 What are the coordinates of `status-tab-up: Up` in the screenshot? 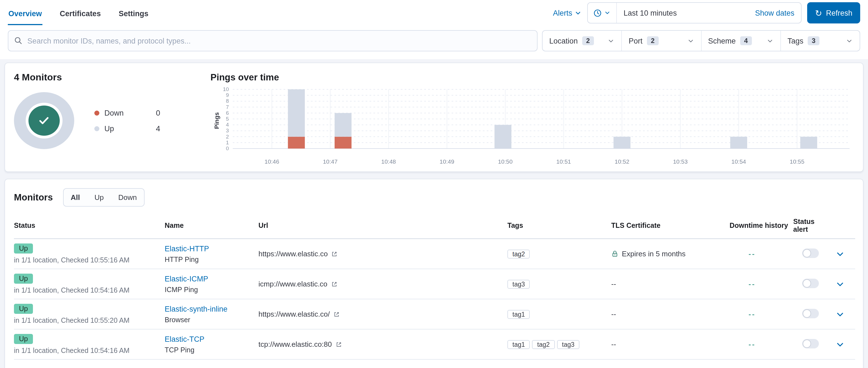 It's located at (99, 197).